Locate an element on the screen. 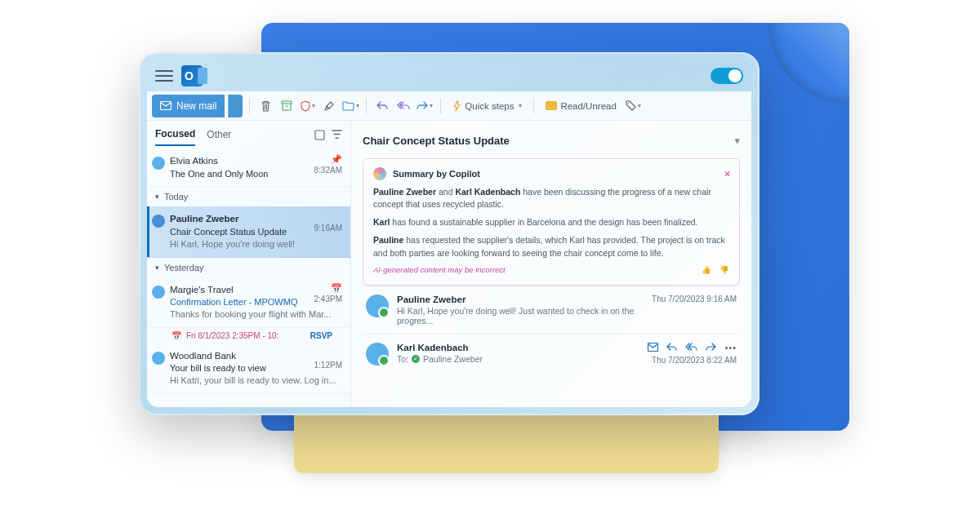  rsvp-row: 📅 Fri 8/1/2023 2:35PM - 10: RSVP is located at coordinates (248, 336).